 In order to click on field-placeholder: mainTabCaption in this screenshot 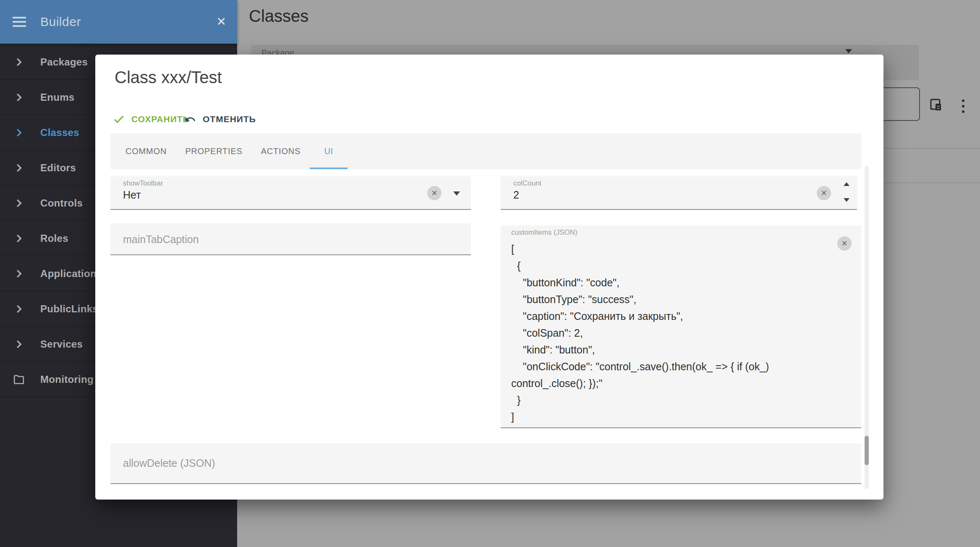, I will do `click(161, 239)`.